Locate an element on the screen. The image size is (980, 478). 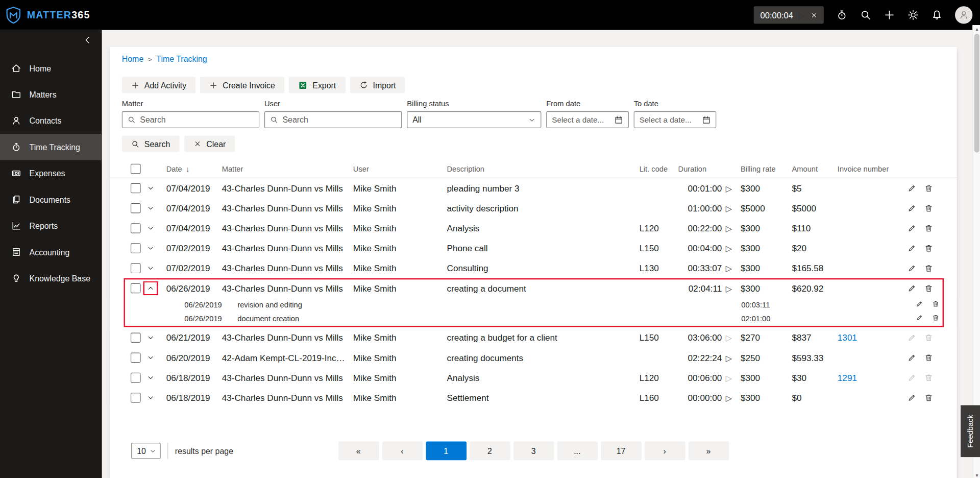
table-row: 06/21/2019 43-Charles Dunn-Dunn vs Mills… is located at coordinates (534, 338).